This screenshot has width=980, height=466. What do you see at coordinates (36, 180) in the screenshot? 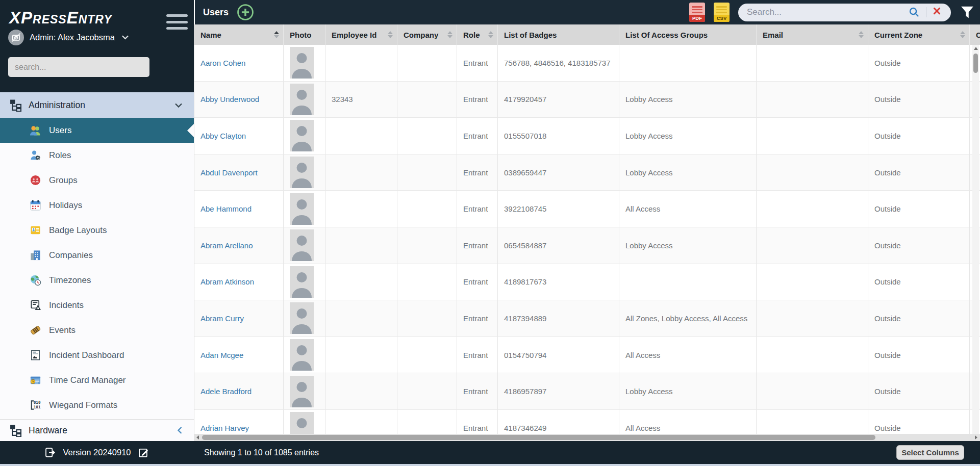
I see `groups-icon` at bounding box center [36, 180].